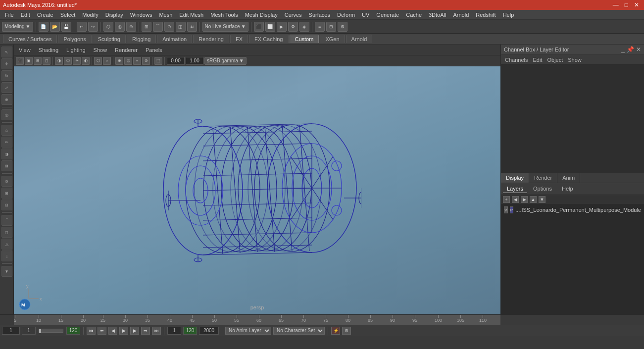 This screenshot has width=644, height=349. Describe the element at coordinates (158, 27) in the screenshot. I see `snap-curve-btn: ⌒` at that location.